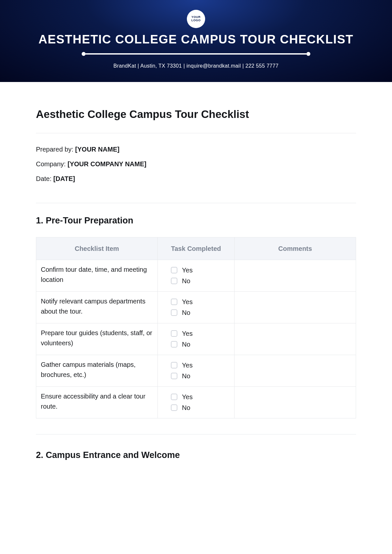 This screenshot has width=392, height=554. Describe the element at coordinates (44, 179) in the screenshot. I see `date-label: Date:` at that location.